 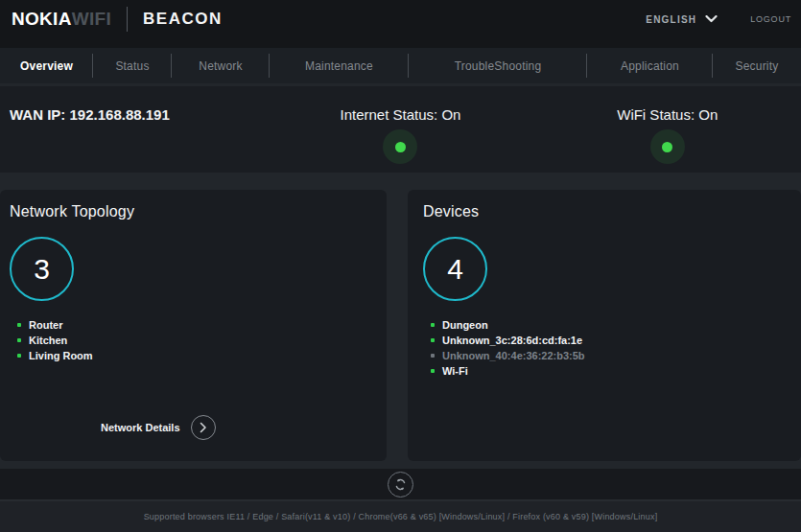 I want to click on tab-overview: Overview, so click(x=46, y=65).